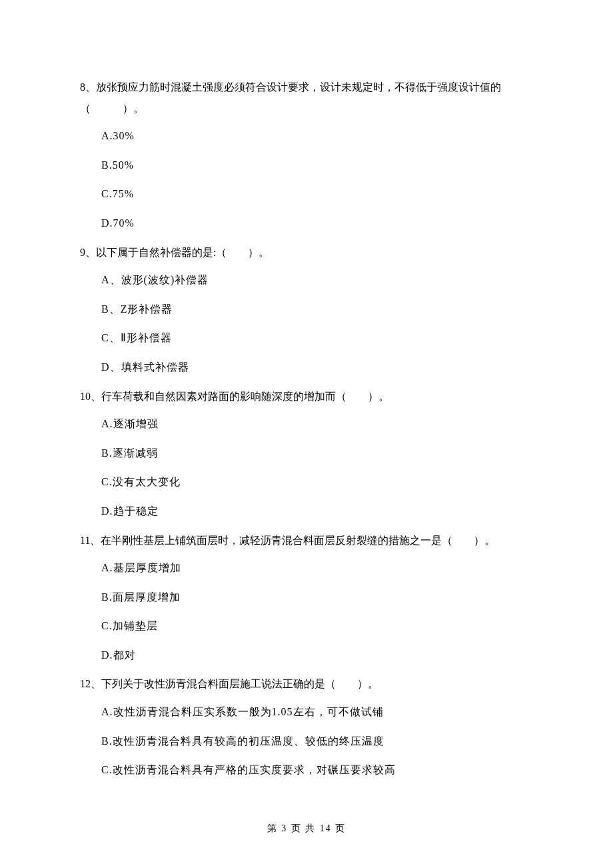 This screenshot has height=868, width=613. I want to click on question-8: 8、放张预应力筋时混凝土强度必须符合设计要求，设计未规定时，不得低于强度设计值的…, so click(308, 155).